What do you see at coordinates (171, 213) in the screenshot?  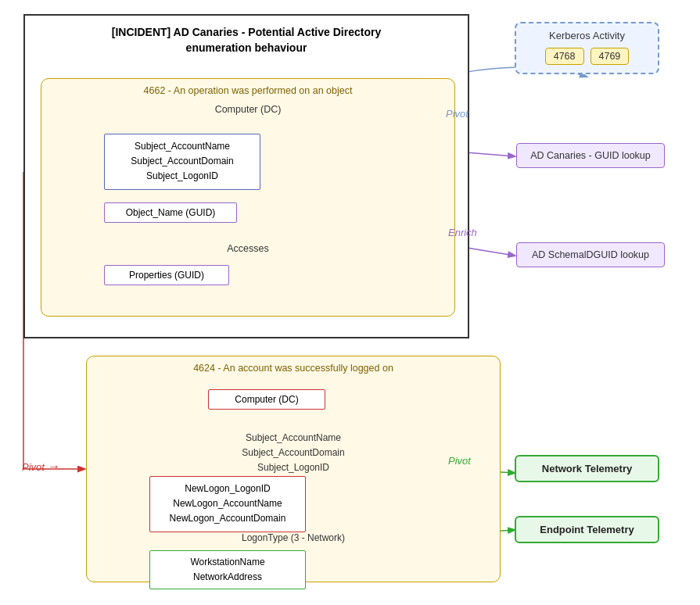 I see `object-name-label: Object_Name (GUID)` at bounding box center [171, 213].